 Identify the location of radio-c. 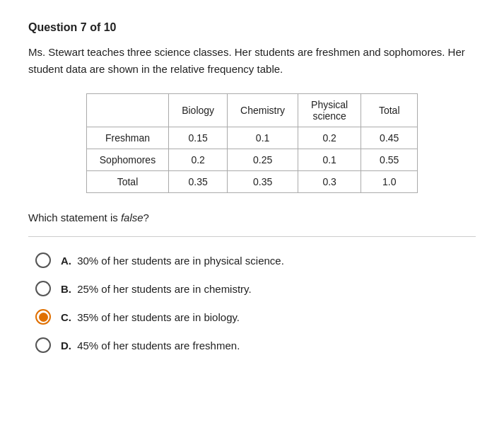
(43, 317).